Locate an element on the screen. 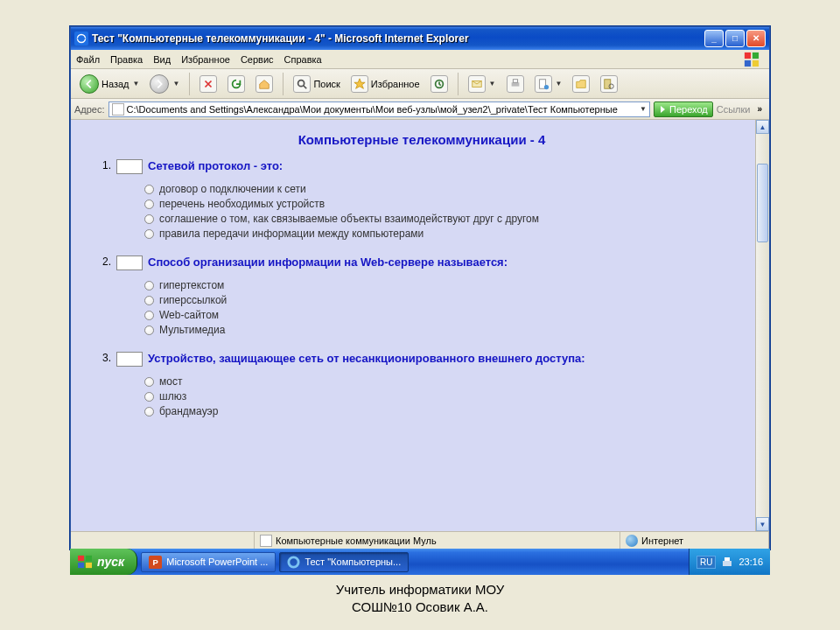 Image resolution: width=840 pixels, height=630 pixels. option: брандмауэр is located at coordinates (445, 411).